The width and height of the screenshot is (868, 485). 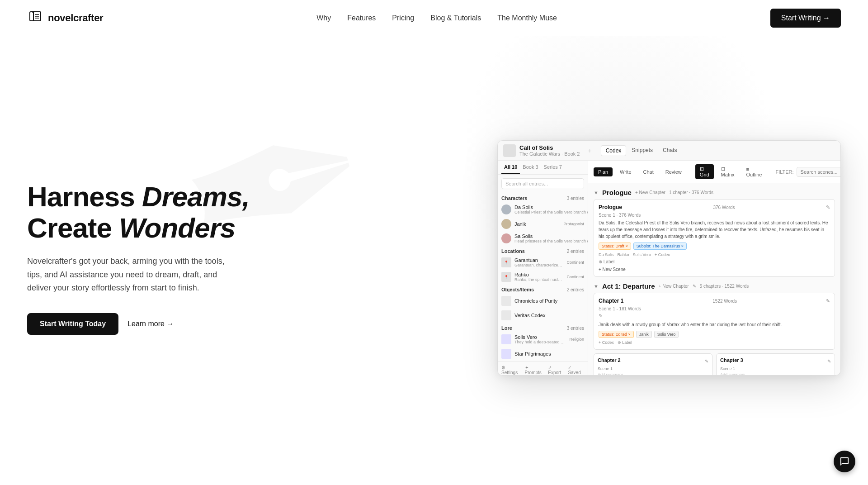 I want to click on project-info: Call of Solis The Galactic Wars · Book 2, so click(x=542, y=151).